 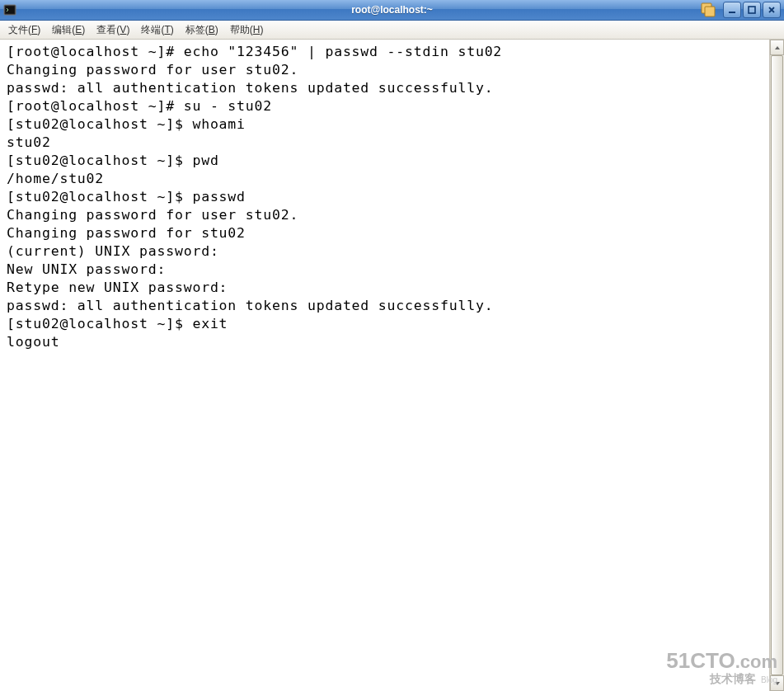 What do you see at coordinates (708, 10) in the screenshot?
I see `window-group-icon` at bounding box center [708, 10].